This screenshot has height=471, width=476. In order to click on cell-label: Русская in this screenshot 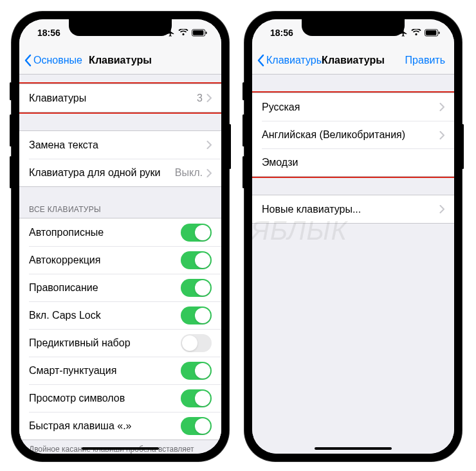, I will do `click(351, 107)`.